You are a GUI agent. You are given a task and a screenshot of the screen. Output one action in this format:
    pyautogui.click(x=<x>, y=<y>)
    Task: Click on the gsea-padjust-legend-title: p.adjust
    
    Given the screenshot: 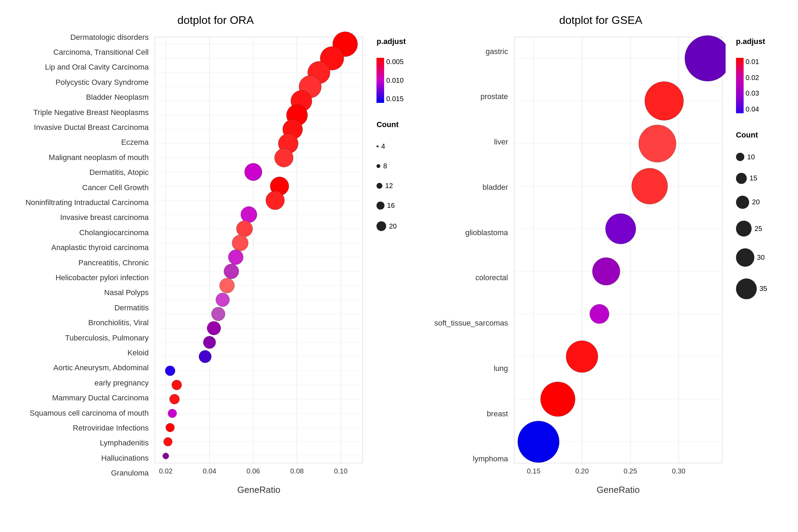 What is the action you would take?
    pyautogui.click(x=752, y=42)
    